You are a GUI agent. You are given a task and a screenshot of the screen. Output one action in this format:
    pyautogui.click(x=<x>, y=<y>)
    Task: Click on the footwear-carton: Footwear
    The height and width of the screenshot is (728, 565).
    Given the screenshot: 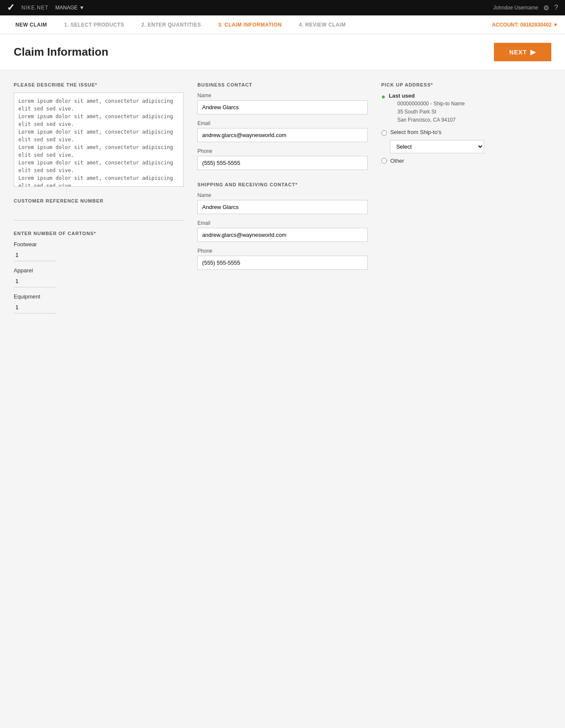 What is the action you would take?
    pyautogui.click(x=98, y=251)
    